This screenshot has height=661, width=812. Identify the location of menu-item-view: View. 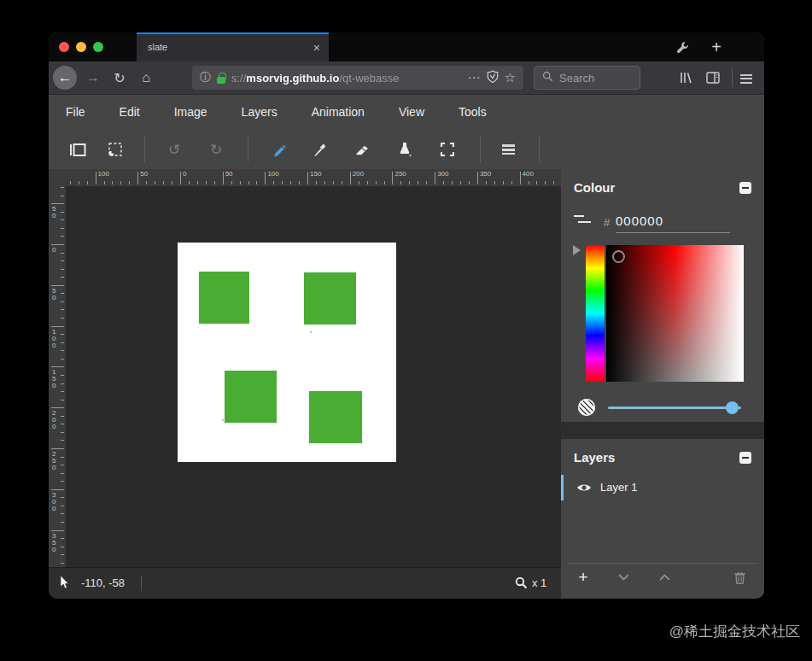
(412, 113).